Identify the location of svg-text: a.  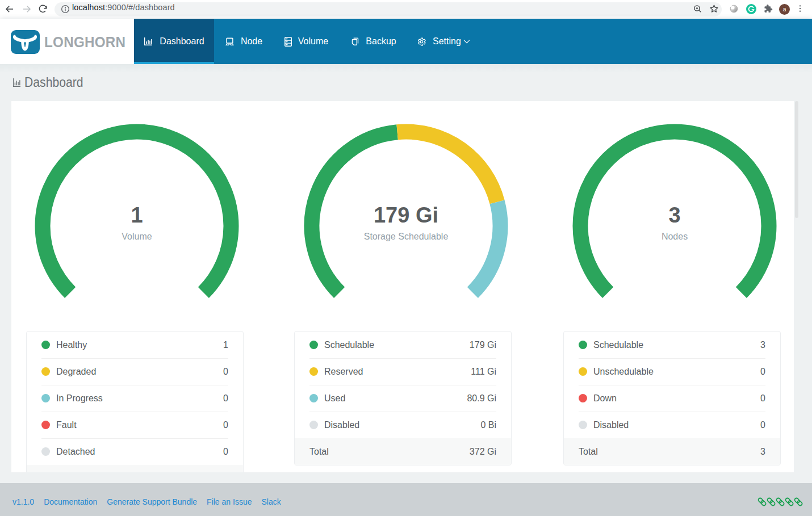
(785, 9).